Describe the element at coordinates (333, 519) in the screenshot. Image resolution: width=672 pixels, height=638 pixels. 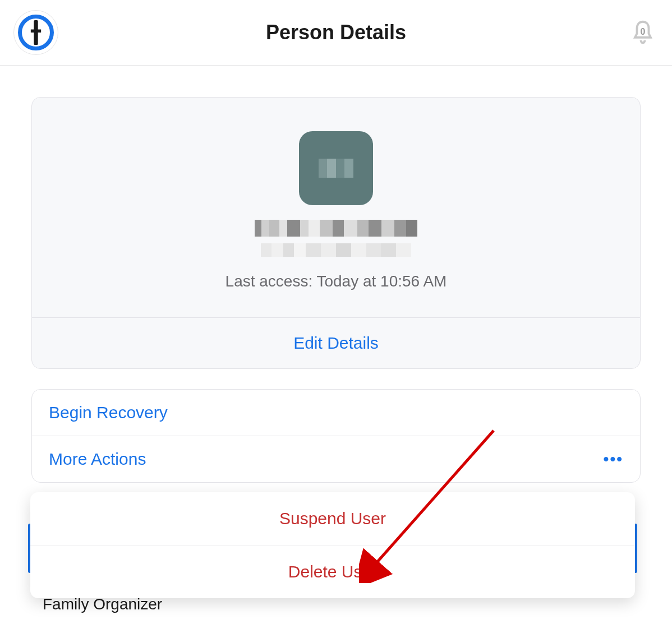
I see `suspend-user-button: Suspend User` at that location.